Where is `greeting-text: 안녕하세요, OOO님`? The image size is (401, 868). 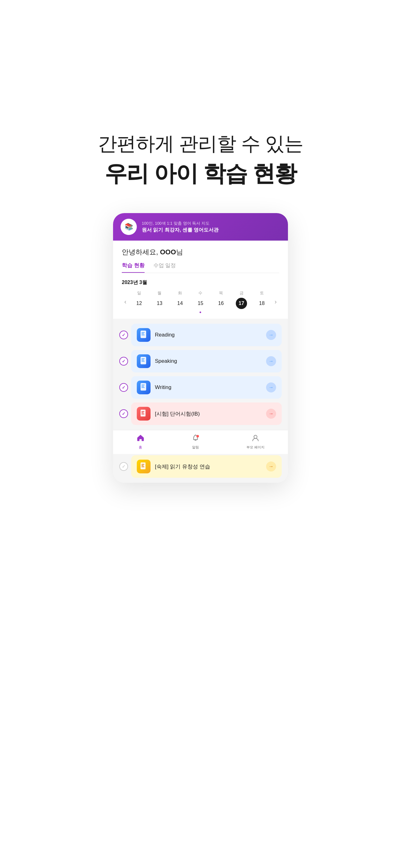
greeting-text: 안녕하세요, OOO님 is located at coordinates (201, 252).